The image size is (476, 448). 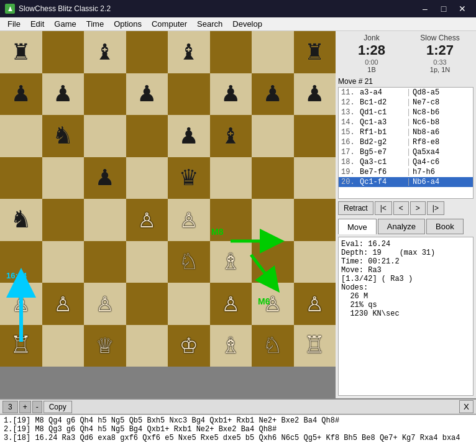 What do you see at coordinates (14, 24) in the screenshot?
I see `menu-item-file: File` at bounding box center [14, 24].